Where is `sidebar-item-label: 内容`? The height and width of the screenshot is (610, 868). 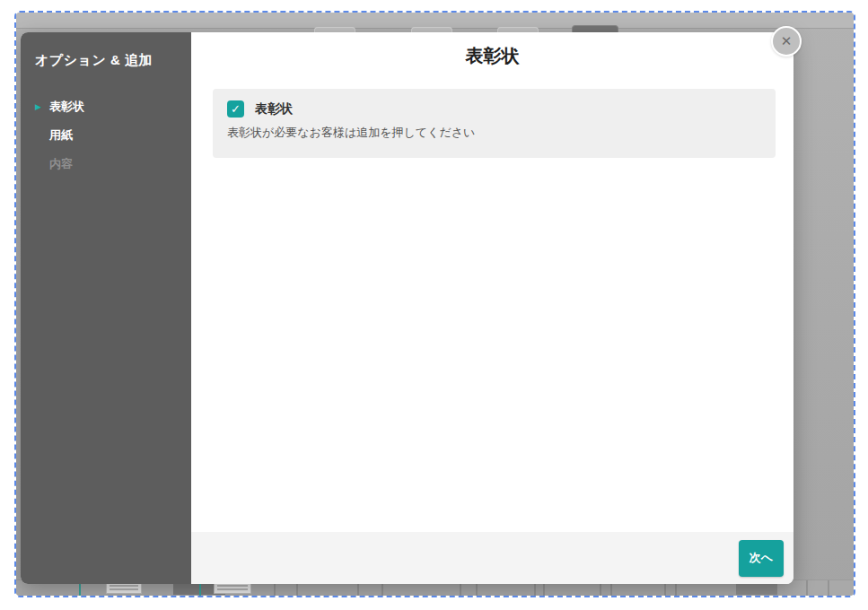
sidebar-item-label: 内容 is located at coordinates (61, 164).